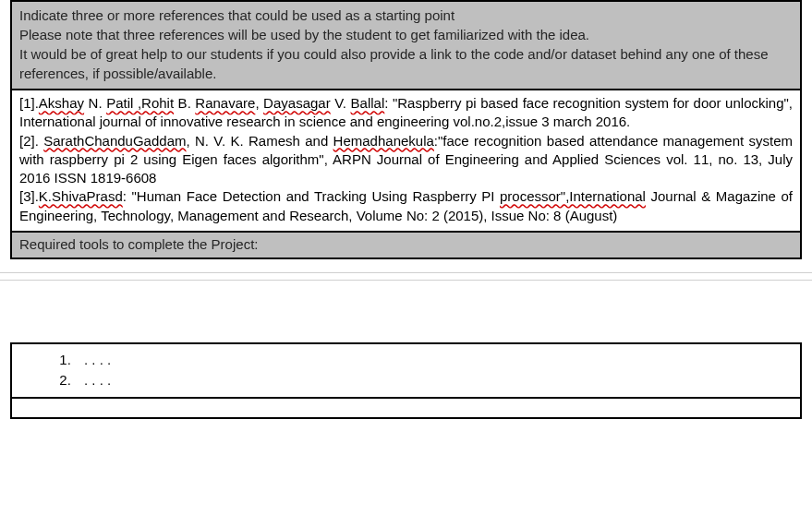 The image size is (812, 515). What do you see at coordinates (573, 196) in the screenshot?
I see `misspelled-word: processor",International` at bounding box center [573, 196].